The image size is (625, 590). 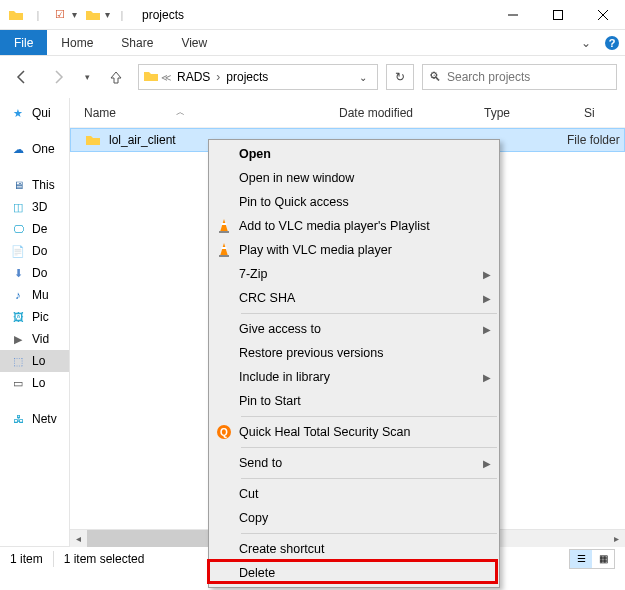 I want to click on close-button, so click(x=602, y=15).